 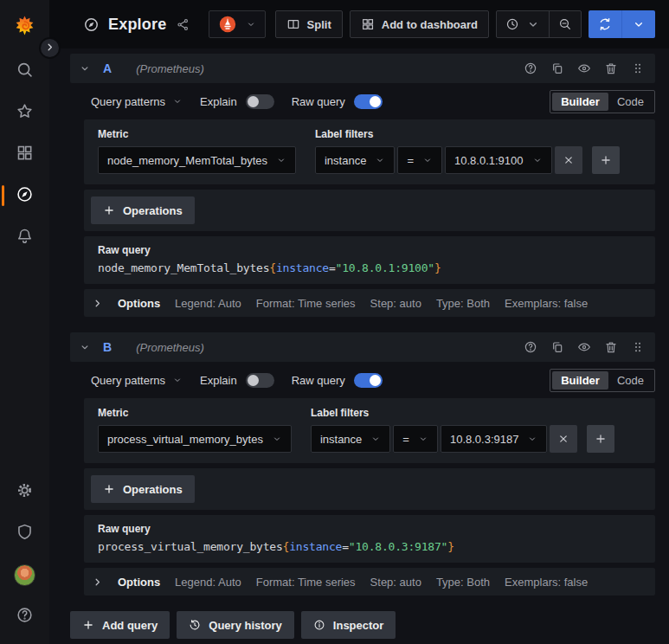 What do you see at coordinates (107, 347) in the screenshot?
I see `query-ref-label: B` at bounding box center [107, 347].